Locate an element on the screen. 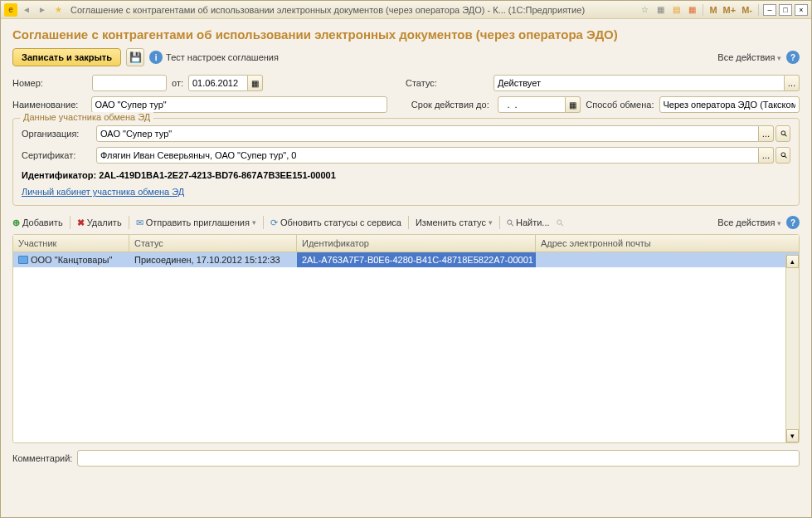  valid-until-label: Срок действия до: is located at coordinates (452, 105).